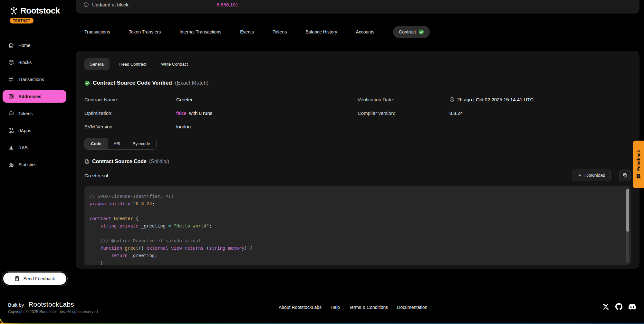  What do you see at coordinates (227, 5) in the screenshot?
I see `block-number: 6,886,101` at bounding box center [227, 5].